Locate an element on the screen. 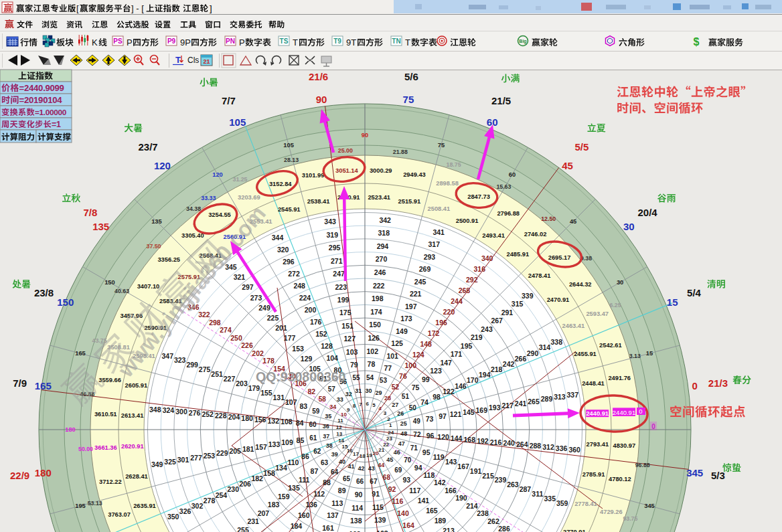 Image resolution: width=782 pixels, height=532 pixels. svg-text: 54 is located at coordinates (370, 377).